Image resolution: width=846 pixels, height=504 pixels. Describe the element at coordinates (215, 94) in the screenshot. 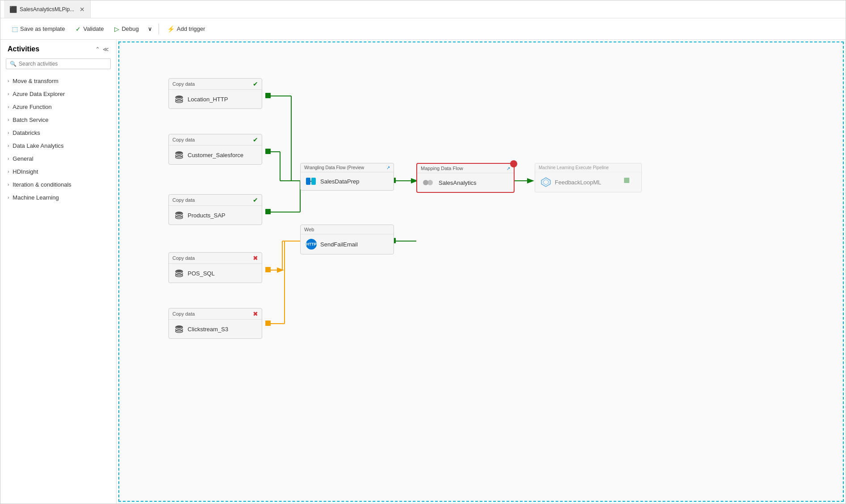

I see `node-location-http: Copy data ✔ Location_HTTP` at that location.